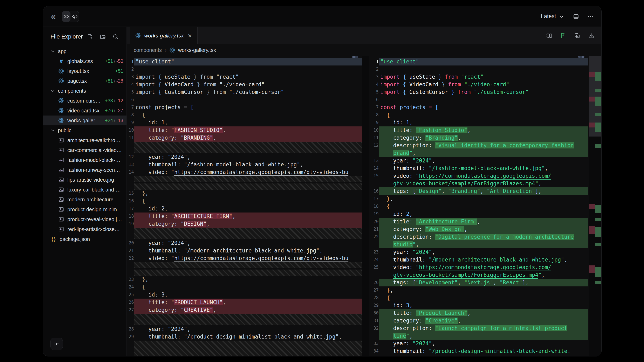 Image resolution: width=644 pixels, height=362 pixels. I want to click on folder-item-app: app, so click(85, 51).